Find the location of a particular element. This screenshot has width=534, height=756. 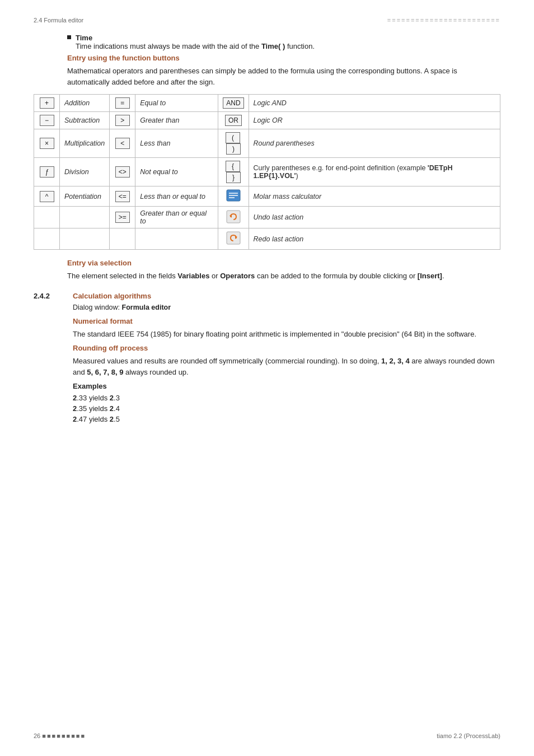

btn-plus: + is located at coordinates (47, 103).